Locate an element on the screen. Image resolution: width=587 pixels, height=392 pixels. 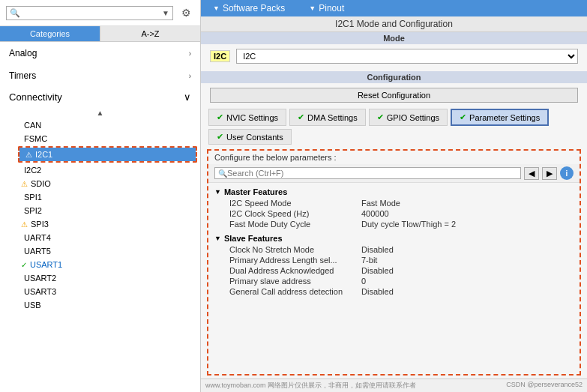
pinout-chevron-icon: ▼ is located at coordinates (312, 8).